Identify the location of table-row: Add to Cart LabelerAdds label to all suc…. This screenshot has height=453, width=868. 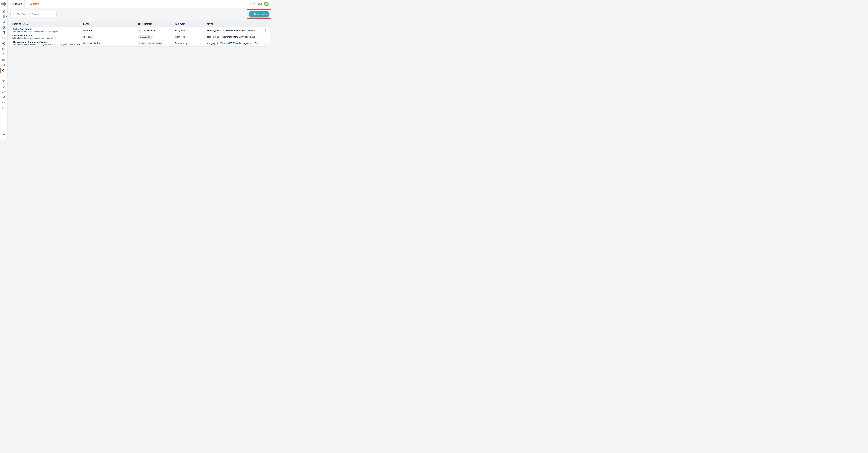
(140, 30).